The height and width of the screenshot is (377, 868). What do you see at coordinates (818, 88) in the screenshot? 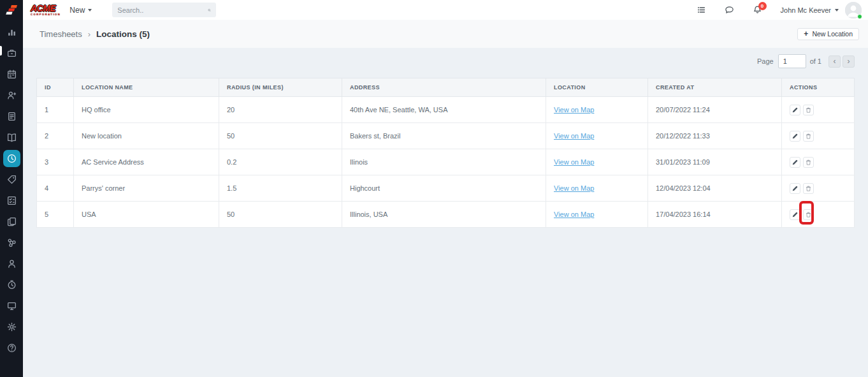
I see `col-header-actions: ACTIONS` at bounding box center [818, 88].